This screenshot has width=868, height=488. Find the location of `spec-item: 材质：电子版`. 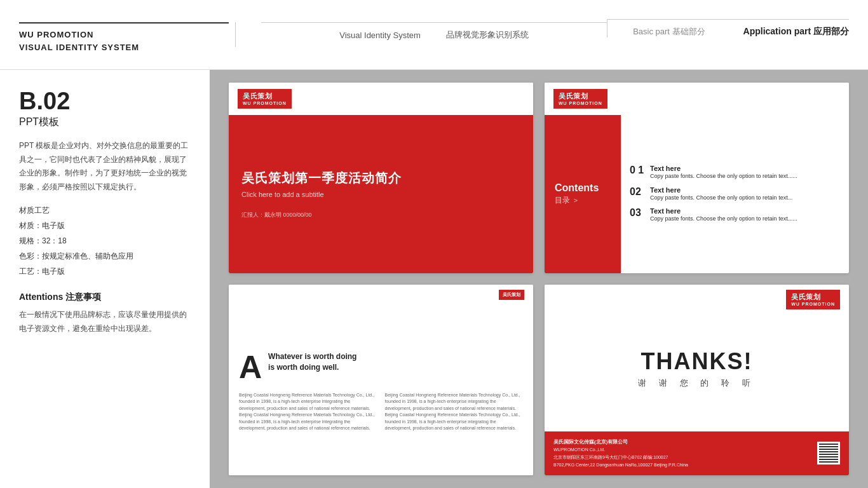

spec-item: 材质：电子版 is located at coordinates (105, 226).